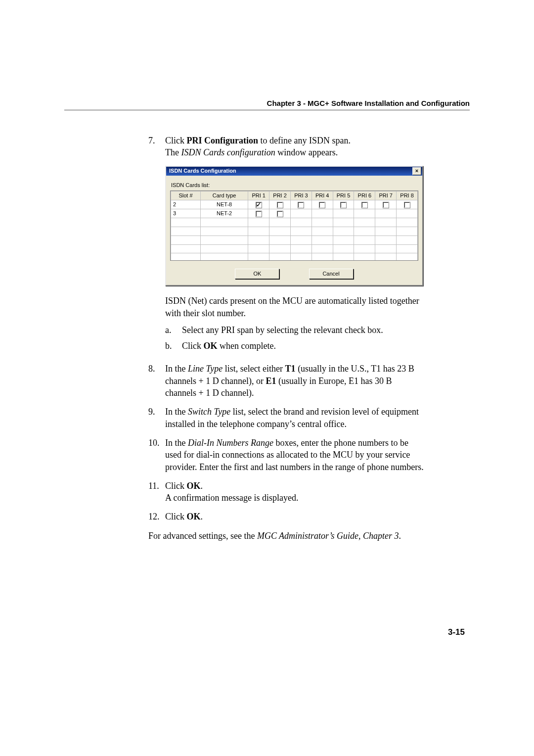  What do you see at coordinates (224, 196) in the screenshot?
I see `col-cardtype: Card type` at bounding box center [224, 196].